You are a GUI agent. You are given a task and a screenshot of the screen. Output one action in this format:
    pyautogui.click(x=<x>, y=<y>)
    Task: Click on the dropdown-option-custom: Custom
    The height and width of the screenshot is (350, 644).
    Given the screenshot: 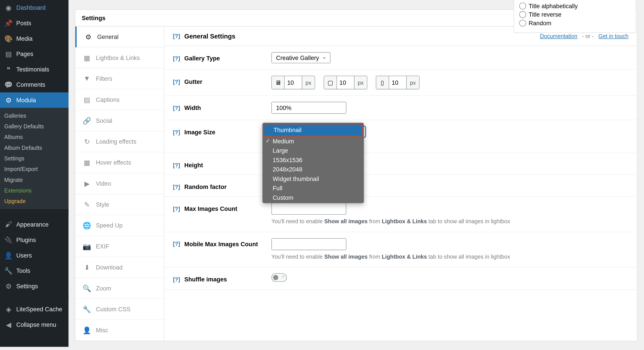 What is the action you would take?
    pyautogui.click(x=313, y=198)
    